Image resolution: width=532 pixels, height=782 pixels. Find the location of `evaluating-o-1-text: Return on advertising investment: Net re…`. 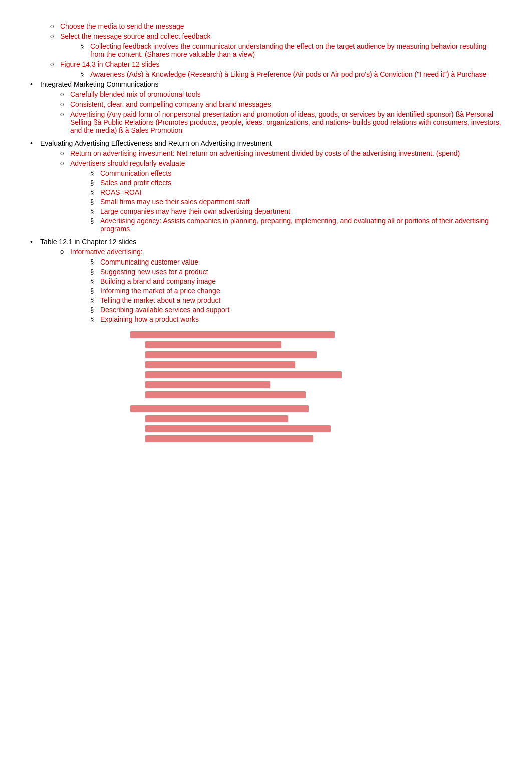

evaluating-o-1-text: Return on advertising investment: Net re… is located at coordinates (265, 153).